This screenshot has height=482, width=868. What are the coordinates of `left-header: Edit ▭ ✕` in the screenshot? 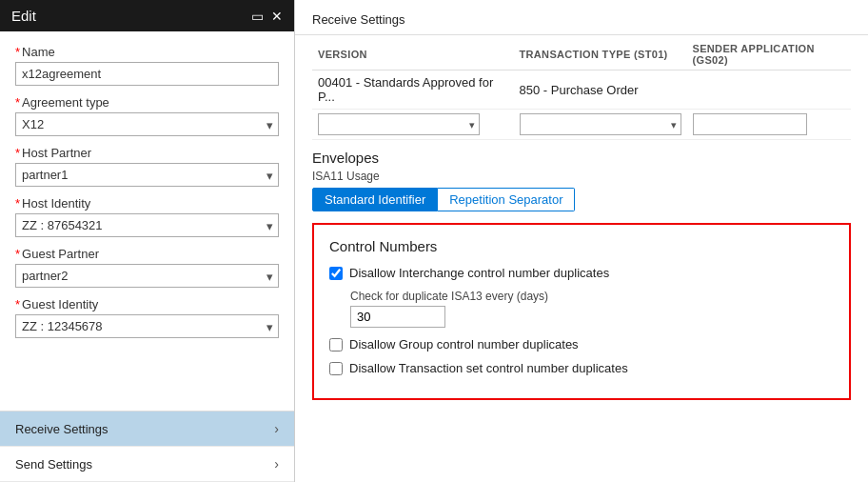 It's located at (147, 15).